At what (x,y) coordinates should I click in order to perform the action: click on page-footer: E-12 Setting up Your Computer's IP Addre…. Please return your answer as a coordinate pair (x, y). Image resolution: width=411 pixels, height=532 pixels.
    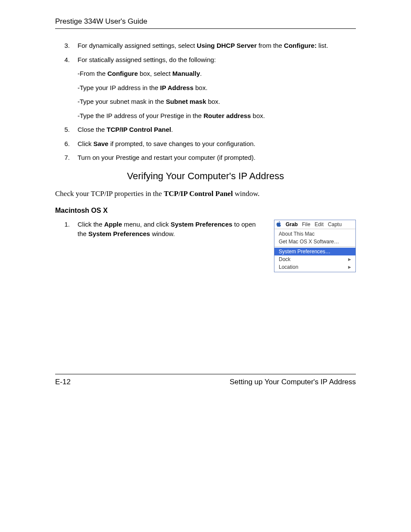
    Looking at the image, I should click on (206, 380).